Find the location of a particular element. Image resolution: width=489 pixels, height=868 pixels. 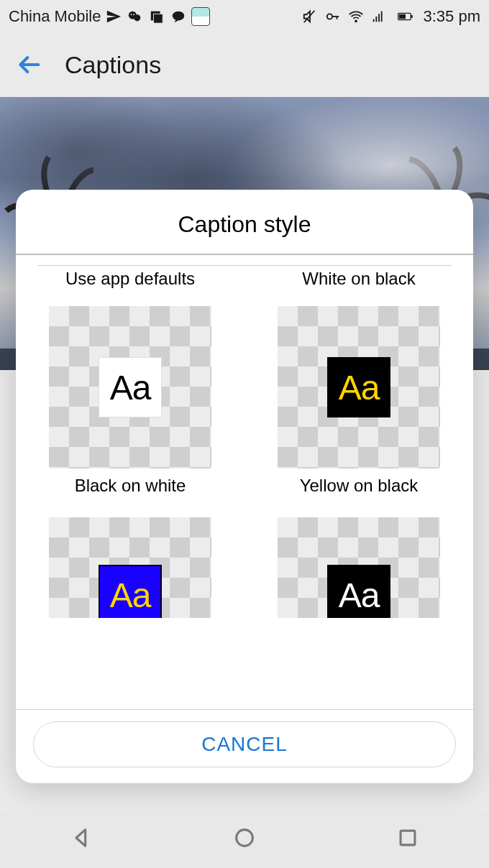

nav-back-icon is located at coordinates (81, 839).